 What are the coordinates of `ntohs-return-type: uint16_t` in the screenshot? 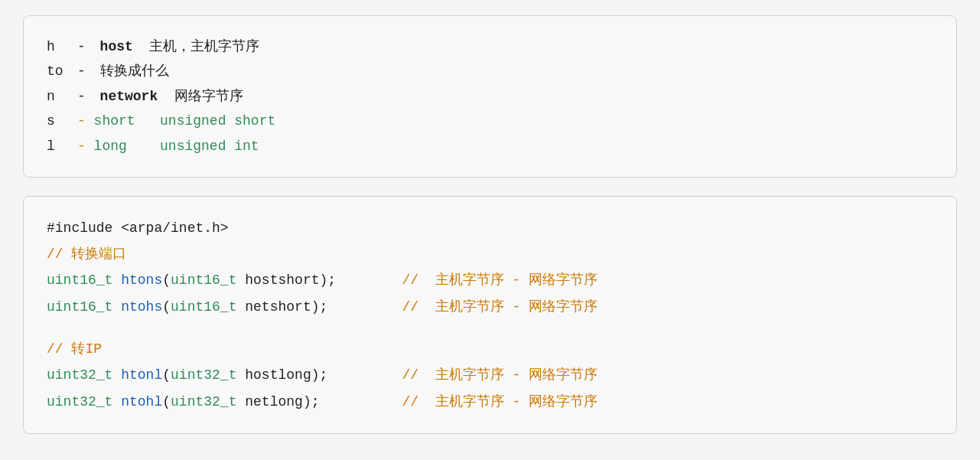 It's located at (84, 307).